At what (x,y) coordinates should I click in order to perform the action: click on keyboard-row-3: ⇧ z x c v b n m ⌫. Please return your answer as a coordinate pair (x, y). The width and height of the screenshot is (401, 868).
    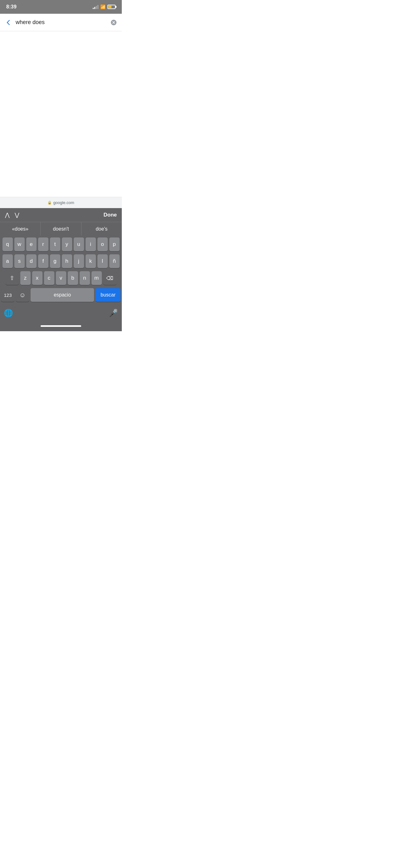
    Looking at the image, I should click on (61, 278).